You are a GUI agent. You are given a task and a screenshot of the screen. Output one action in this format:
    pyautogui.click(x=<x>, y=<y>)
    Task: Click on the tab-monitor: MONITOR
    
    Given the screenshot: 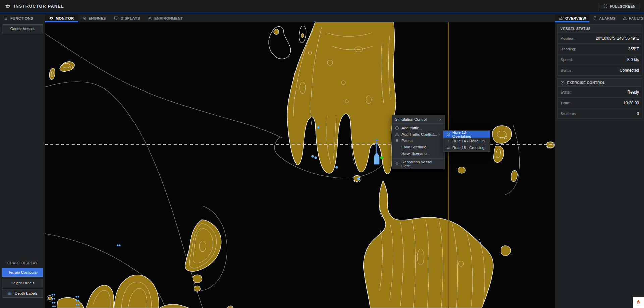 What is the action you would take?
    pyautogui.click(x=62, y=18)
    